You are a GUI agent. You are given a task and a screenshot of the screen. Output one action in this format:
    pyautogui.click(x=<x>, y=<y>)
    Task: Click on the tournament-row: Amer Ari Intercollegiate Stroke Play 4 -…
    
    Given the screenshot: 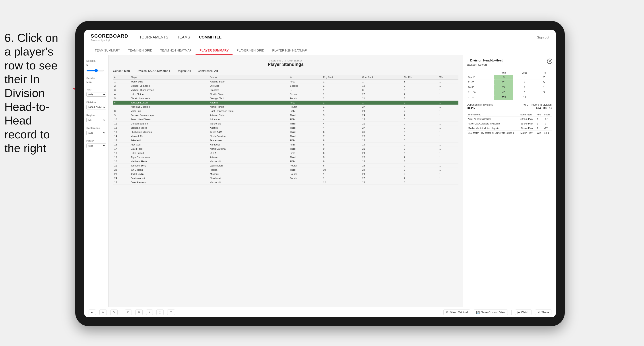 What is the action you would take?
    pyautogui.click(x=510, y=119)
    